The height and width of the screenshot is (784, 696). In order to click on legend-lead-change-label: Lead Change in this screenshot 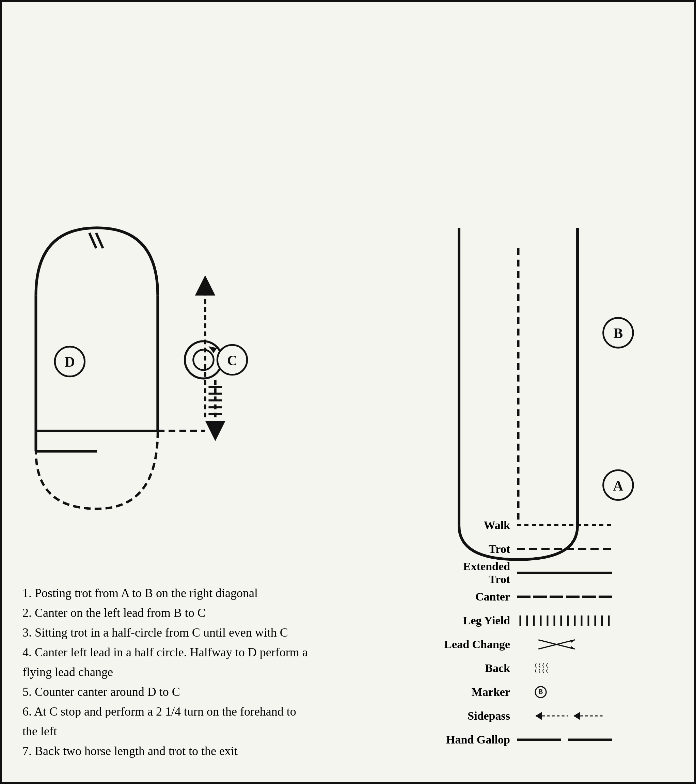, I will do `click(480, 644)`.